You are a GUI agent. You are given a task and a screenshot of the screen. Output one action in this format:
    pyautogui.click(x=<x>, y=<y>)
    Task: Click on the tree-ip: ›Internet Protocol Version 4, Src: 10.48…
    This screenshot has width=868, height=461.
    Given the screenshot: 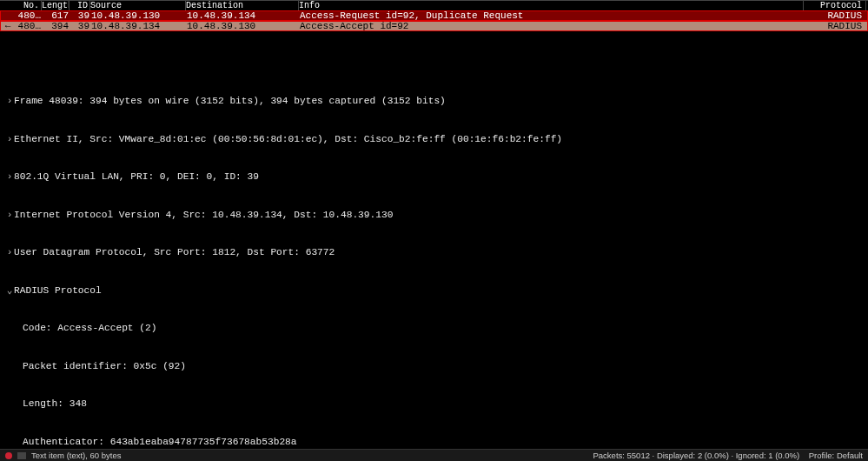 What is the action you would take?
    pyautogui.click(x=436, y=216)
    